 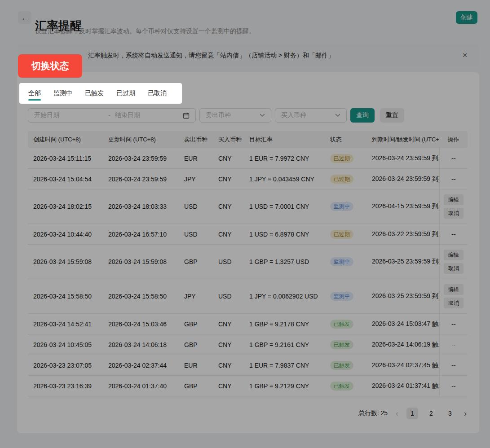 I want to click on tour-tooltip: 切换状态, so click(x=50, y=66).